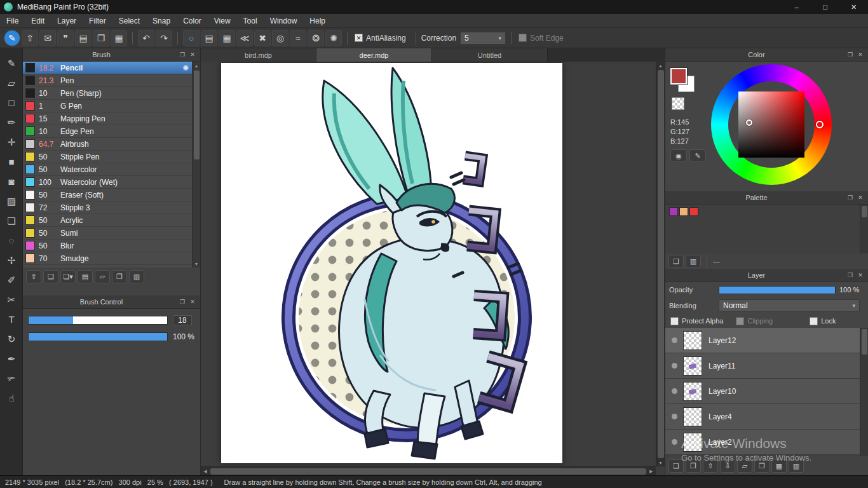 This screenshot has width=868, height=488. I want to click on soft-edge-checkbox, so click(522, 38).